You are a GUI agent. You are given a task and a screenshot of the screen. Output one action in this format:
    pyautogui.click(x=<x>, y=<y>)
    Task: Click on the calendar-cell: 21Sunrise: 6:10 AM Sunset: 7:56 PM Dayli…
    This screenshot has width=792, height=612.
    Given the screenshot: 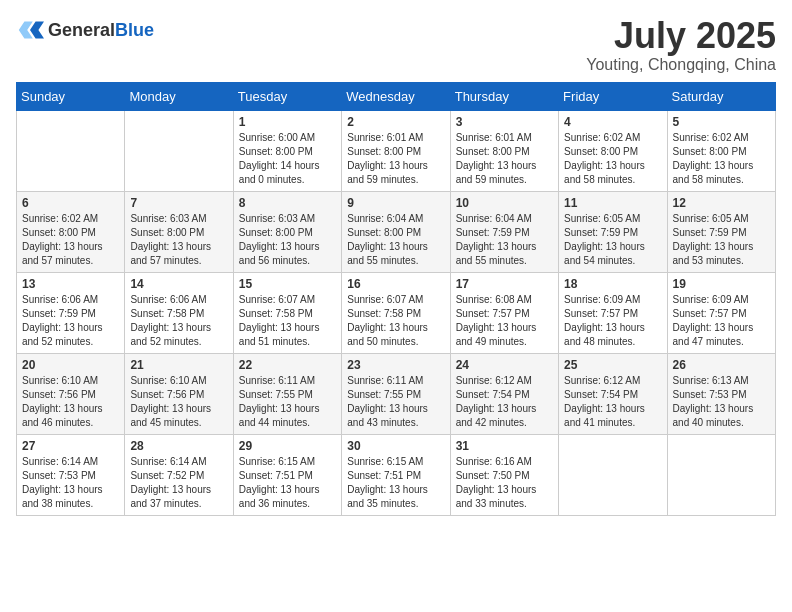 What is the action you would take?
    pyautogui.click(x=179, y=394)
    